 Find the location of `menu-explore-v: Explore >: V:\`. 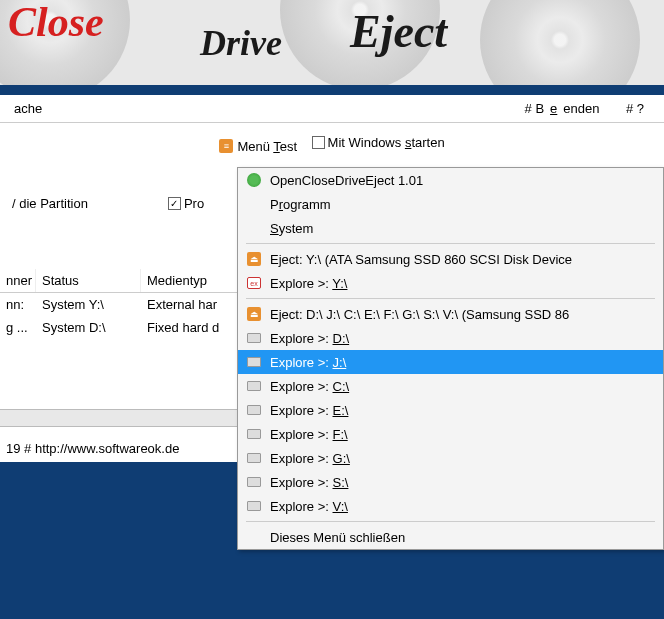

menu-explore-v: Explore >: V:\ is located at coordinates (450, 506).